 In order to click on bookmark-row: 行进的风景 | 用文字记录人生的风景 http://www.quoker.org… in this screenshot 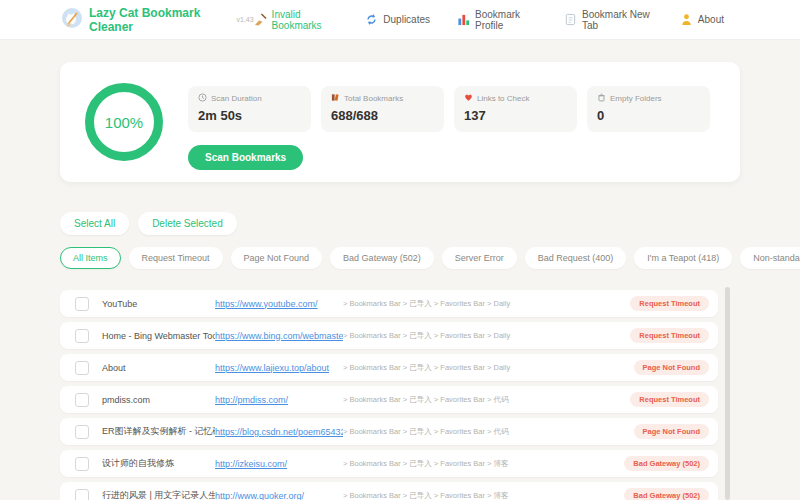, I will do `click(389, 491)`.